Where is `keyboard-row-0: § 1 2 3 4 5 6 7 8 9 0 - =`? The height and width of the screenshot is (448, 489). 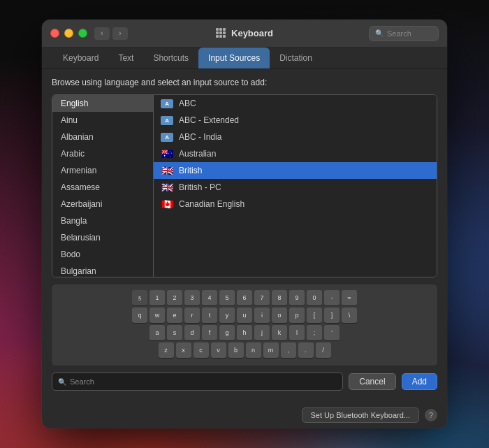 keyboard-row-0: § 1 2 3 4 5 6 7 8 9 0 - = is located at coordinates (245, 298).